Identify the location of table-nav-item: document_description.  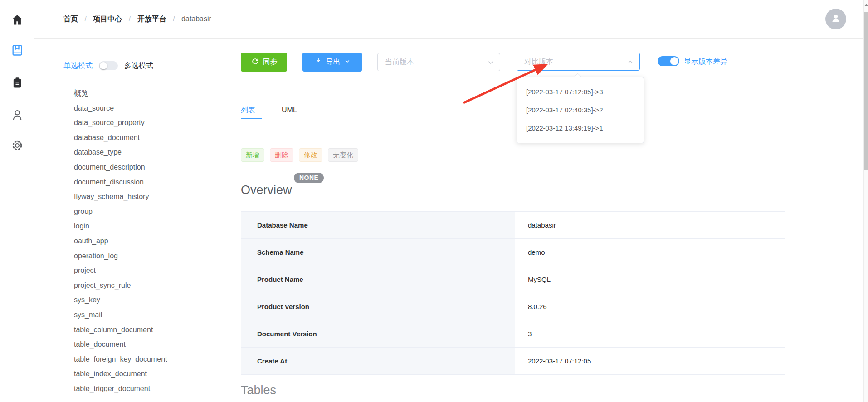
(150, 168).